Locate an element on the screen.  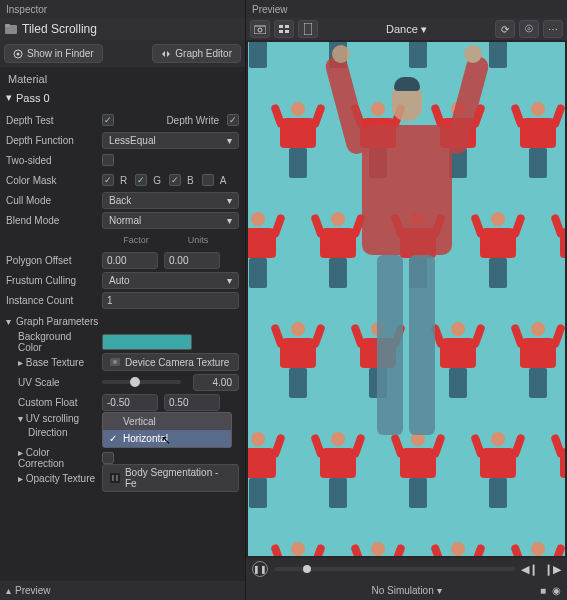
color-correction-row: ▸ Color Correction is located at coordinates (51, 458).